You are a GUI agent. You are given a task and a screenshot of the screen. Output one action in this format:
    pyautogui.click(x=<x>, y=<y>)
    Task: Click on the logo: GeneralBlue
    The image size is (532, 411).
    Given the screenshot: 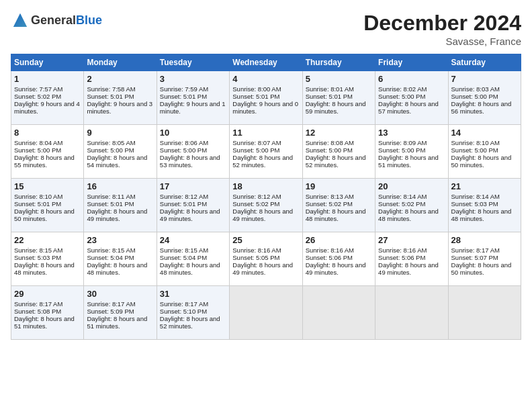 What is the action you would take?
    pyautogui.click(x=56, y=20)
    